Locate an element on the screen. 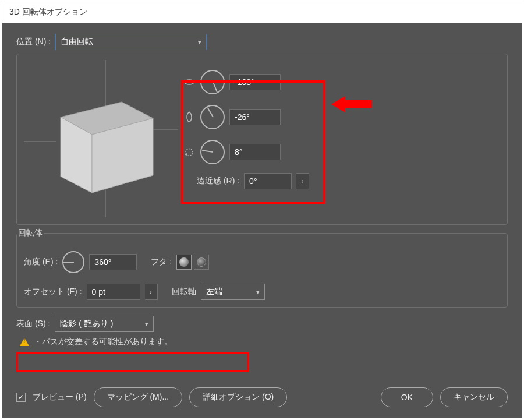  preview-checkbox: ✓ is located at coordinates (21, 397).